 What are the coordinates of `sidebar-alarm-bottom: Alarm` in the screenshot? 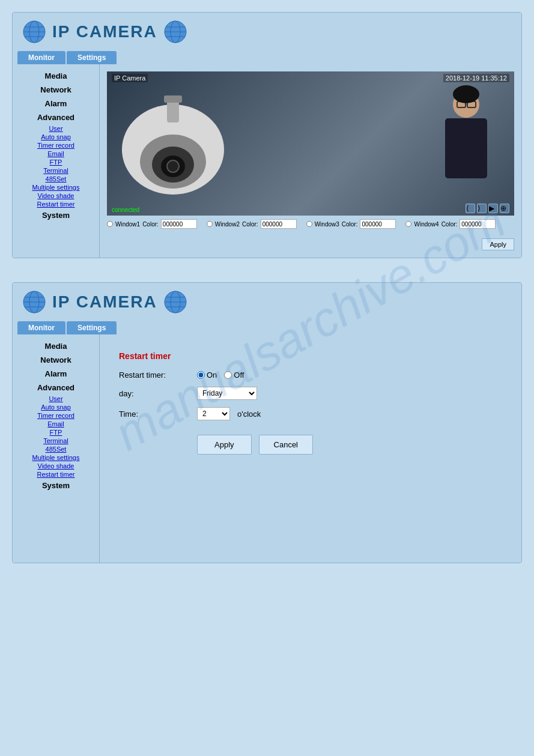 It's located at (56, 373).